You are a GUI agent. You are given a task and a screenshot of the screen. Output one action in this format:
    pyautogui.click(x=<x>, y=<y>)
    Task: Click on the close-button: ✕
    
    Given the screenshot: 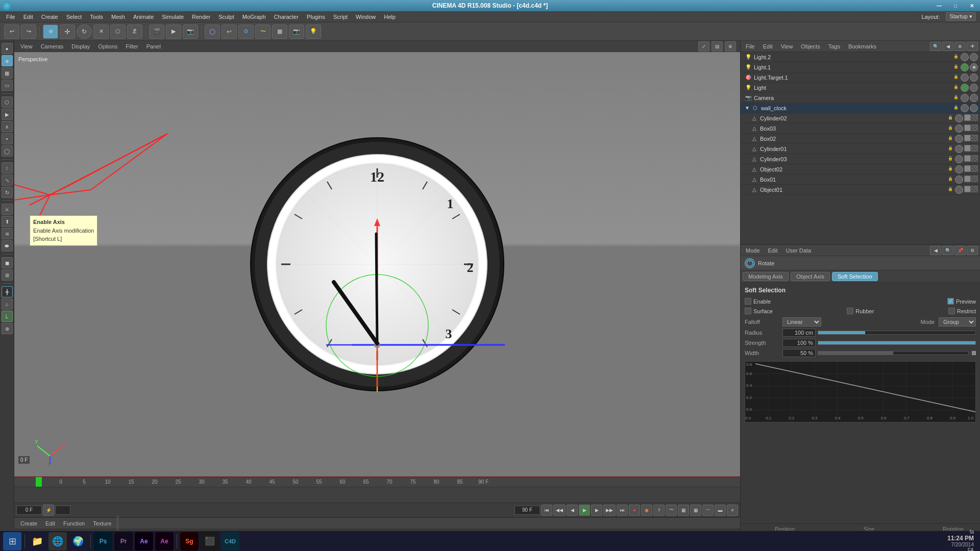 What is the action you would take?
    pyautogui.click(x=972, y=6)
    